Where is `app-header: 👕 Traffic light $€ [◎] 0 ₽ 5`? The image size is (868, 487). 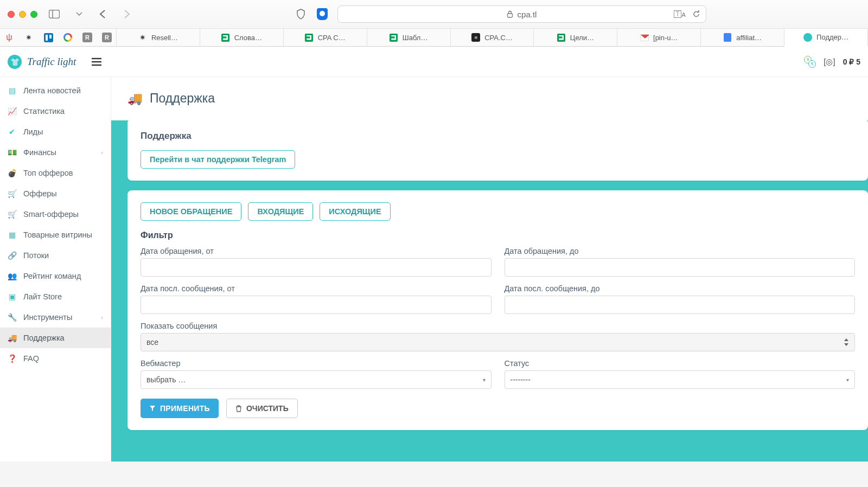 app-header: 👕 Traffic light $€ [◎] 0 ₽ 5 is located at coordinates (434, 62).